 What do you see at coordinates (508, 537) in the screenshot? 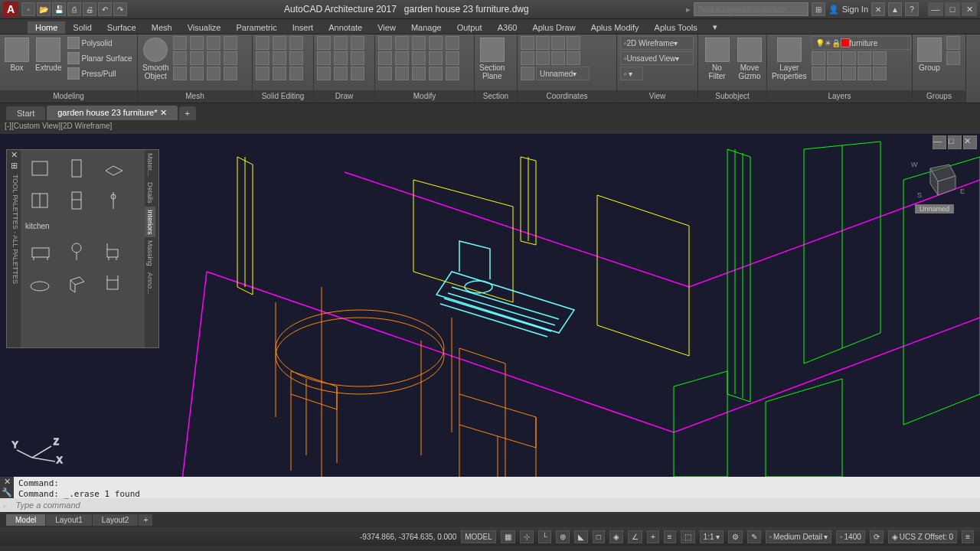
I see `status-grid-icon: ▦` at bounding box center [508, 537].